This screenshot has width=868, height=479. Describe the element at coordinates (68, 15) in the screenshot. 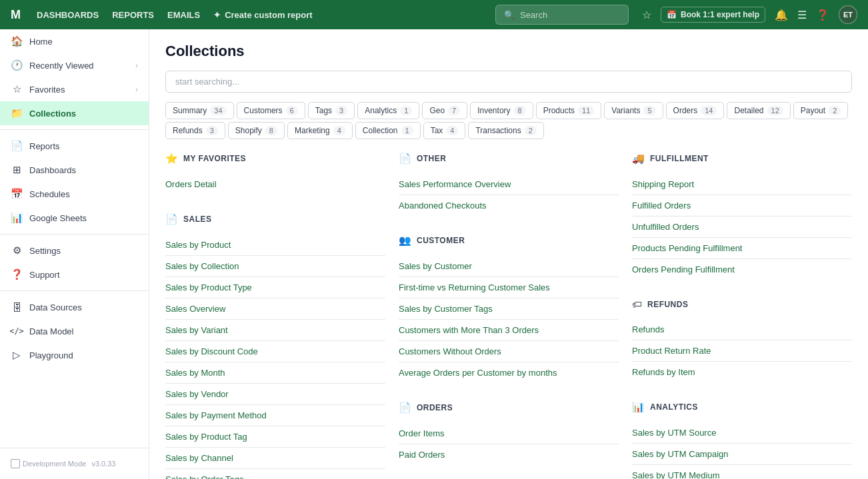

I see `nav-dashboards: DASHBOARDS` at that location.